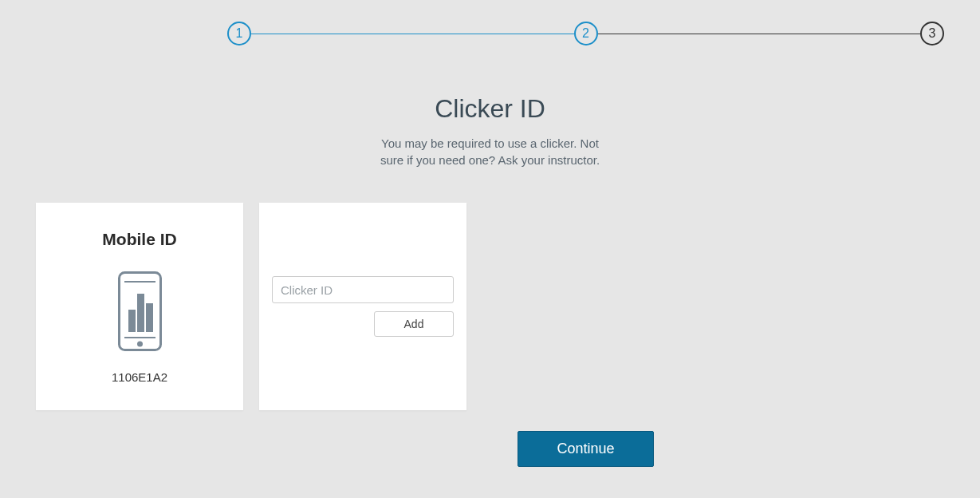  Describe the element at coordinates (363, 290) in the screenshot. I see `clicker-id-input` at that location.